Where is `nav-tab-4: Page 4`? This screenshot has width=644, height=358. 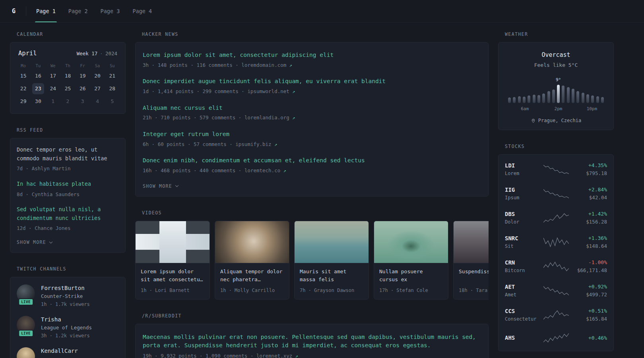
nav-tab-4: Page 4 is located at coordinates (142, 11).